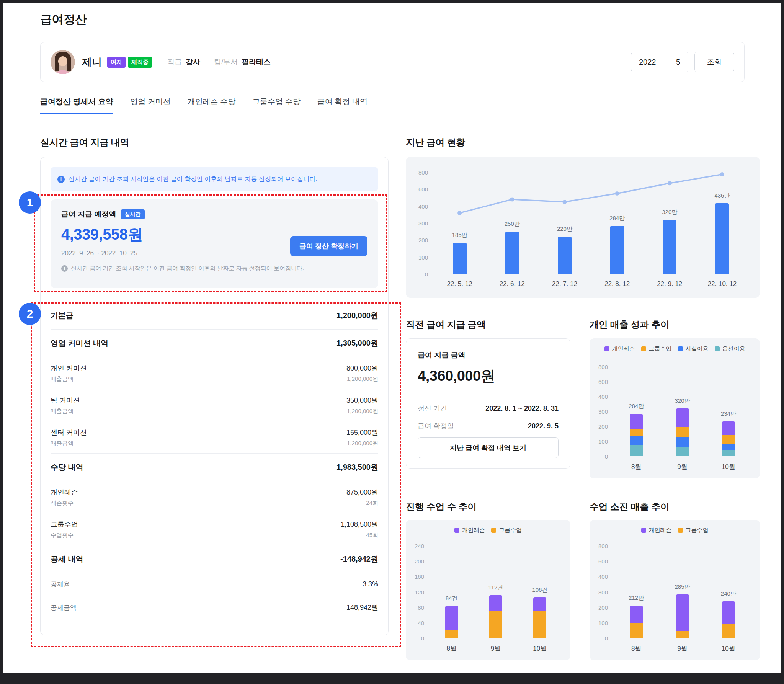  I want to click on pay-row-sub: 팀 커미션매출금액350,000원1,200,000원, so click(214, 405).